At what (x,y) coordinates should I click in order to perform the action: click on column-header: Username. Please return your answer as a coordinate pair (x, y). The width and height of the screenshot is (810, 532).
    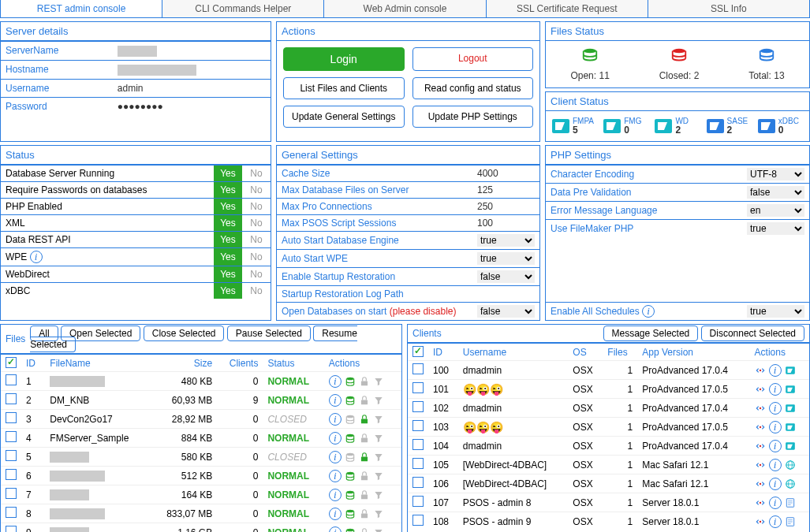
    Looking at the image, I should click on (513, 352).